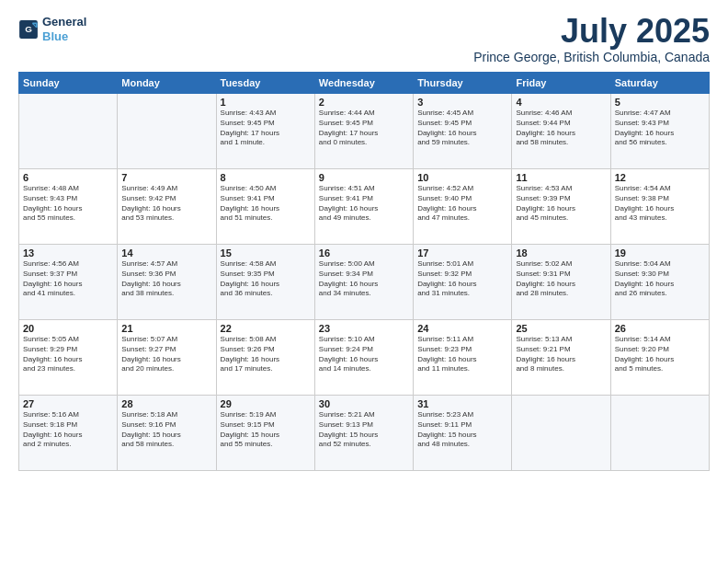  Describe the element at coordinates (28, 29) in the screenshot. I see `logo-icon: G` at that location.